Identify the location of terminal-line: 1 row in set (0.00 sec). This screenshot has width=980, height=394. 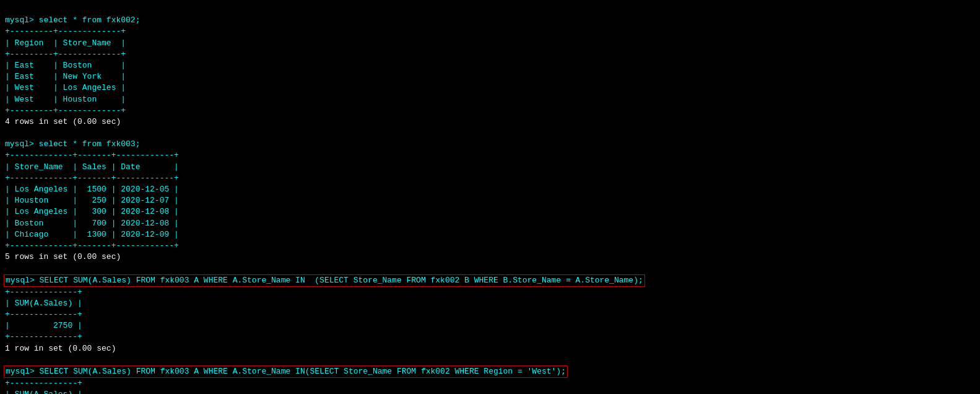
(490, 349).